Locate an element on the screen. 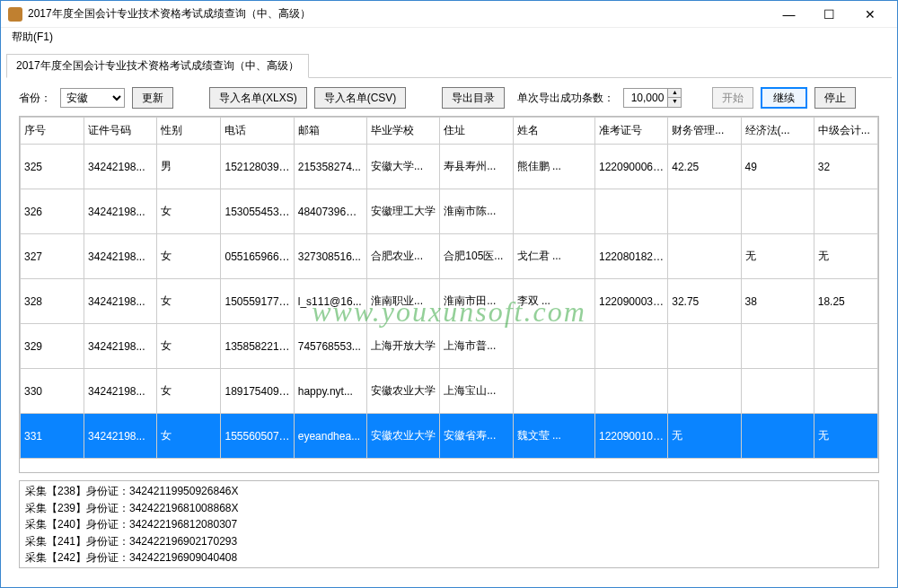  cell-fin: 32.75 is located at coordinates (704, 302).